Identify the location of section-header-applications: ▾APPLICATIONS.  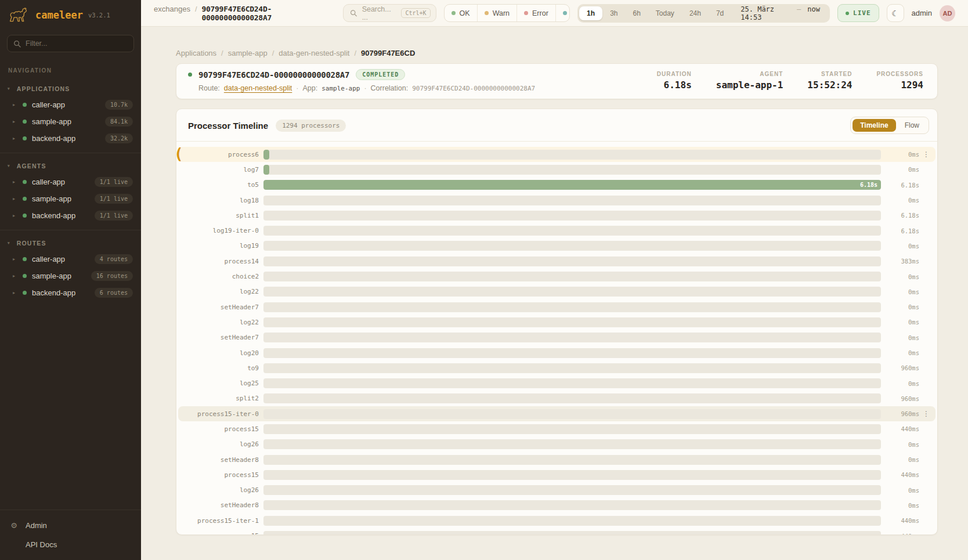
(71, 88).